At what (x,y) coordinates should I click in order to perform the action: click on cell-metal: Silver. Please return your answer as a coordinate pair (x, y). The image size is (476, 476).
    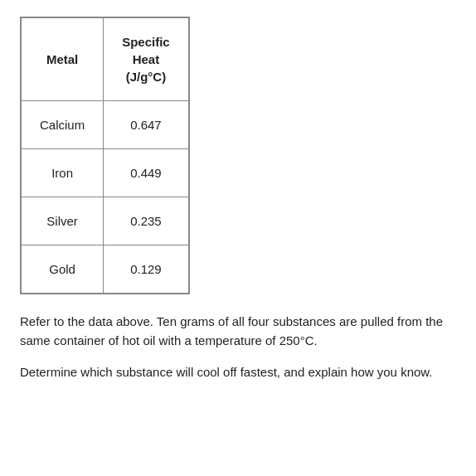
    Looking at the image, I should click on (63, 221).